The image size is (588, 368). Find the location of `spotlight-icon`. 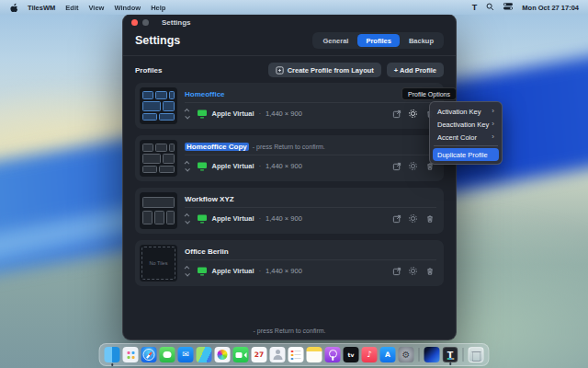

spotlight-icon is located at coordinates (491, 7).